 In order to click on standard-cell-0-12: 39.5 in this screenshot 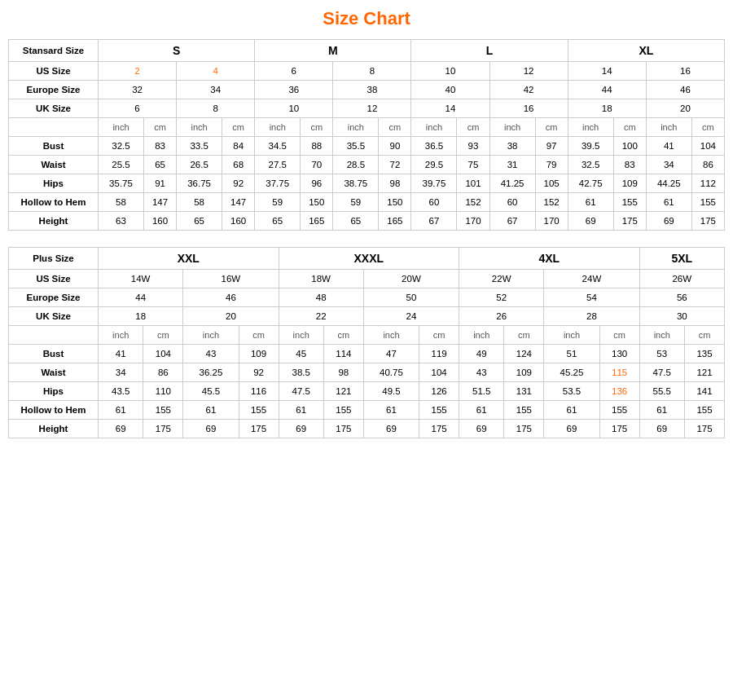, I will do `click(590, 147)`.